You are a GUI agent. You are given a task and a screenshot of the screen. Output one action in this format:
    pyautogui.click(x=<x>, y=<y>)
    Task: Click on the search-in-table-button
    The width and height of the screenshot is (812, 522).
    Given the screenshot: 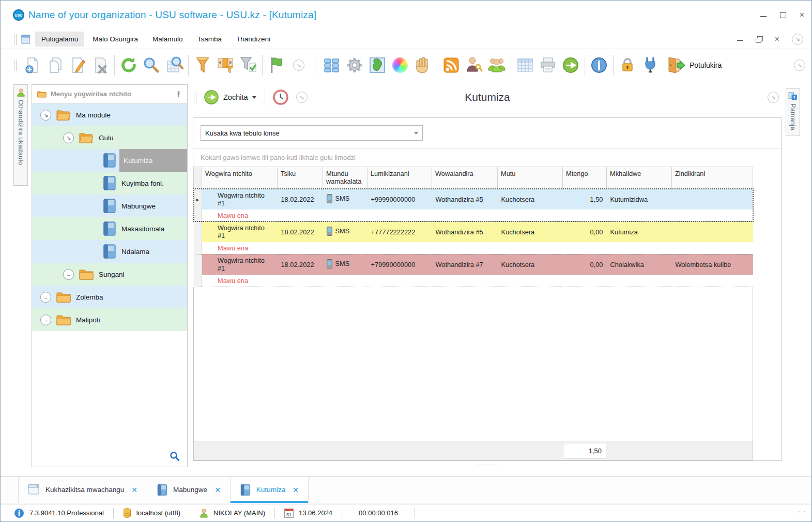 What is the action you would take?
    pyautogui.click(x=174, y=65)
    